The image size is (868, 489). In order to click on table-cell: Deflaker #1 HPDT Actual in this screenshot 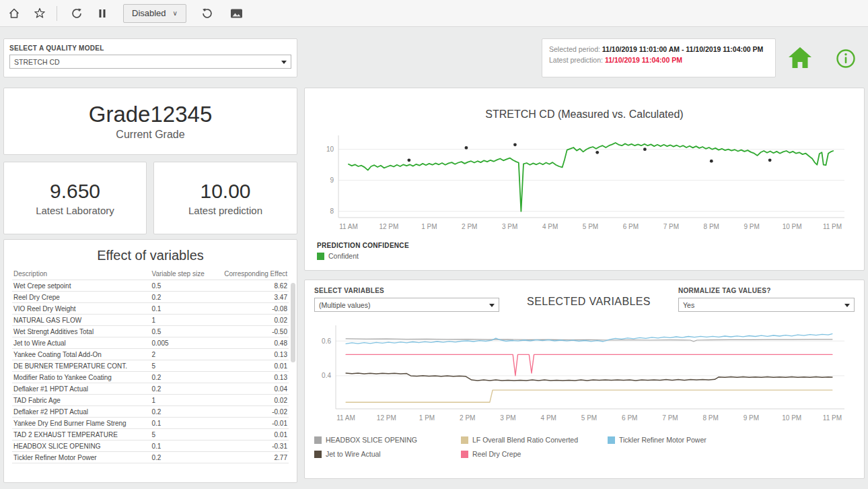, I will do `click(81, 389)`.